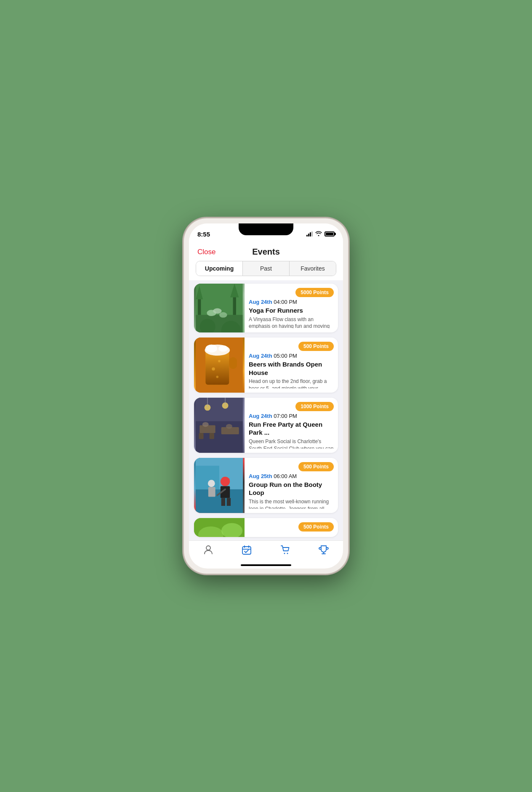  I want to click on event-time: 04:00 PM, so click(285, 302).